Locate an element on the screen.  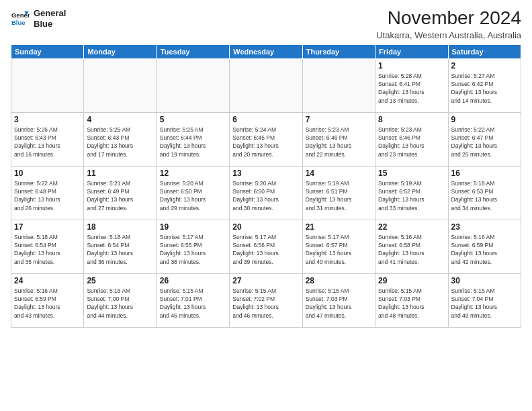
day-info: Sunrise: 5:21 AM Sunset: 6:49 PM Dayligh… is located at coordinates (120, 196).